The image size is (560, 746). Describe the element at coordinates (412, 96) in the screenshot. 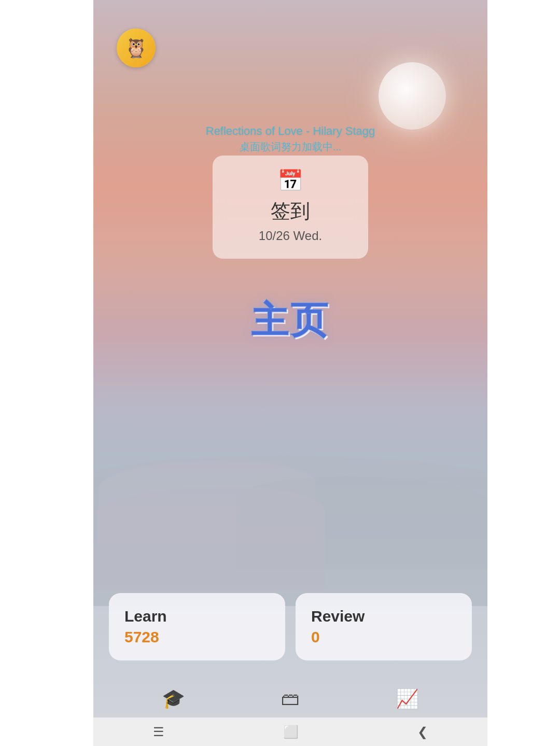

I see `moon-decoration` at that location.